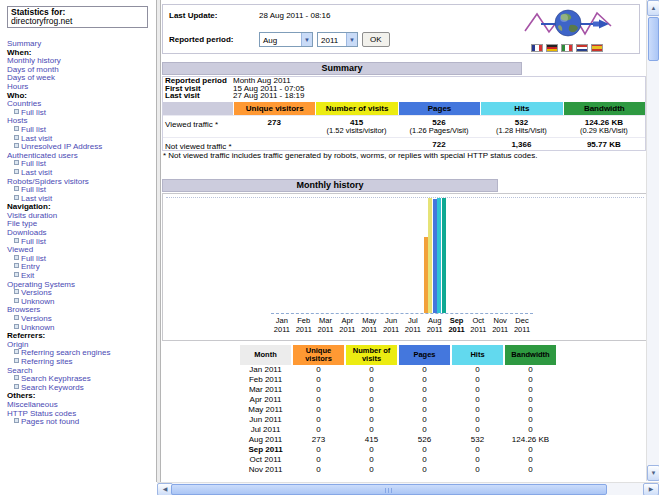 This screenshot has width=659, height=495. Describe the element at coordinates (266, 355) in the screenshot. I see `table-column-month: Month` at that location.